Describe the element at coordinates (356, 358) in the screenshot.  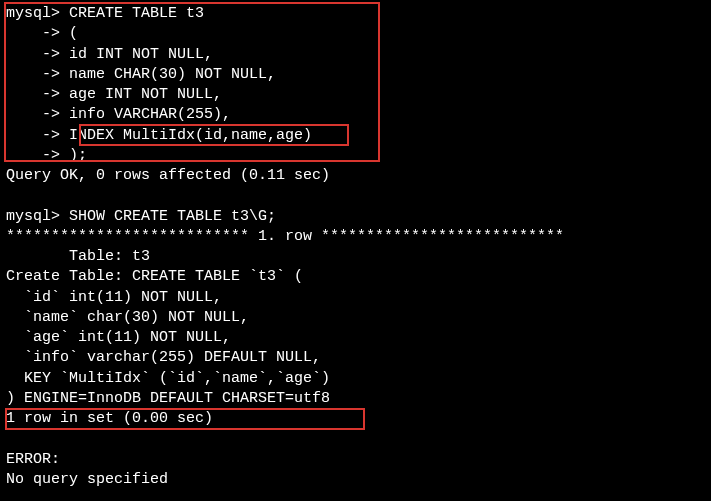
I see `terminal-line: `info` varchar(255) DEFAULT NULL,` at that location.